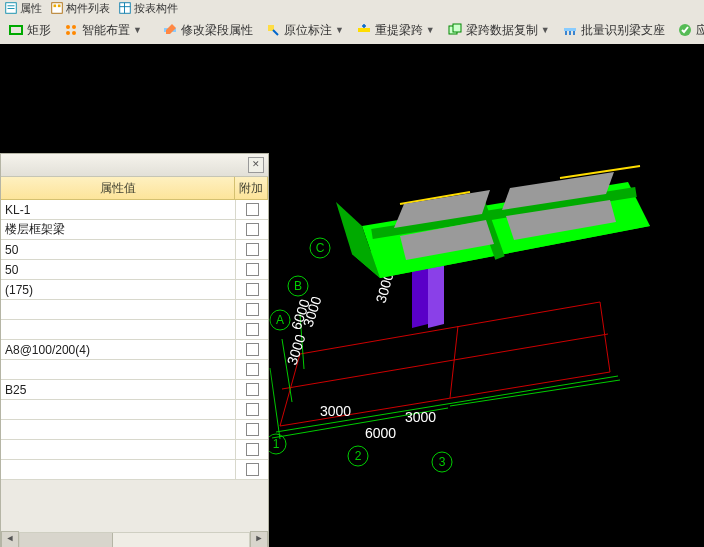  I want to click on tool-position-label: 原位标注 ▼, so click(304, 30).